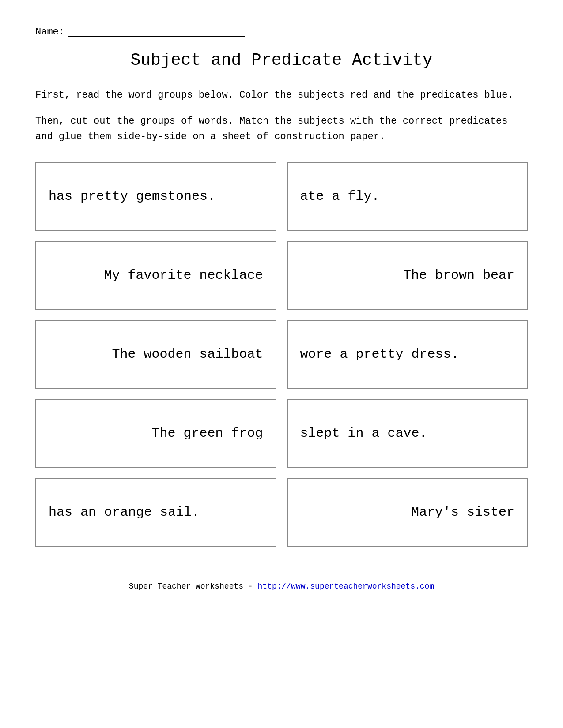 The image size is (563, 728). I want to click on word-card-6: wore a pretty dress., so click(408, 355).